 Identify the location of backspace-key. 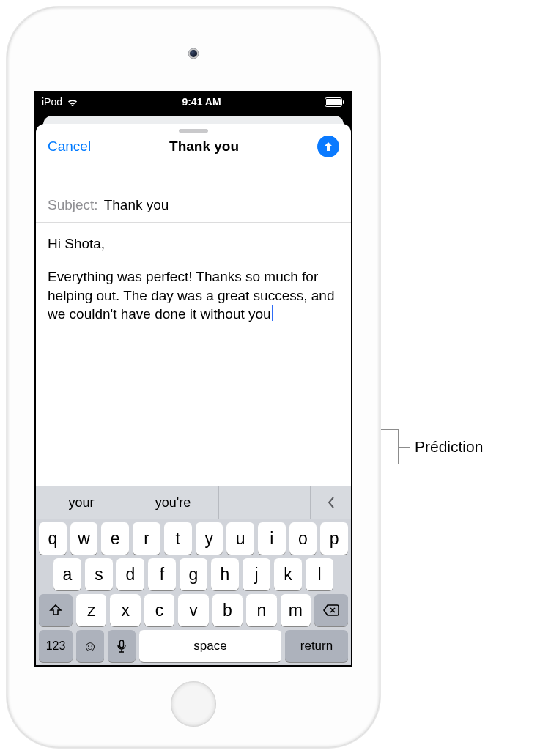
(331, 610).